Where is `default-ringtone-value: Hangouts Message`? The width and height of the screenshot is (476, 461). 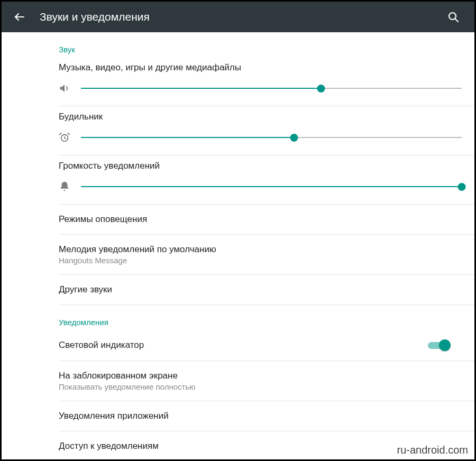
default-ringtone-value: Hangouts Message is located at coordinates (260, 260).